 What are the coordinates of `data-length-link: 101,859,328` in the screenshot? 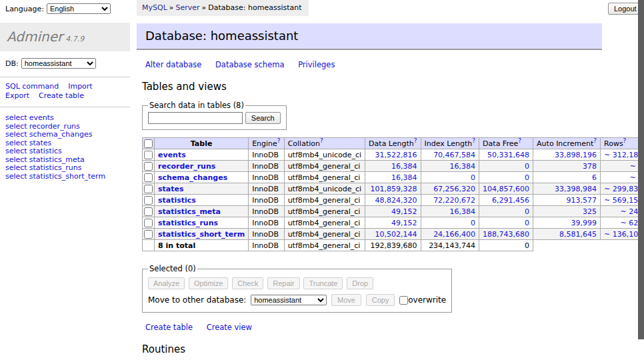 It's located at (394, 189).